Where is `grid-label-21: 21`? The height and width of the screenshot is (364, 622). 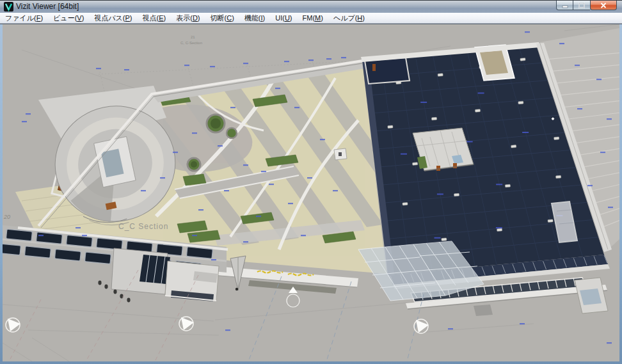 grid-label-21: 21 is located at coordinates (193, 37).